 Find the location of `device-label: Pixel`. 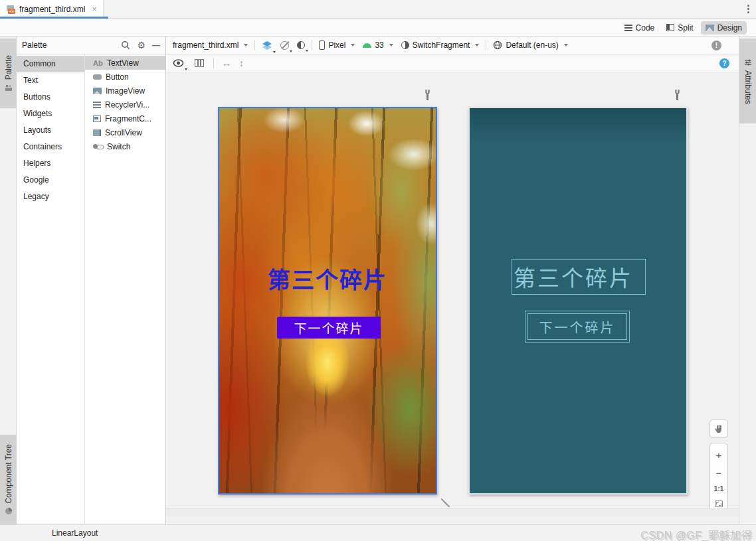

device-label: Pixel is located at coordinates (337, 45).